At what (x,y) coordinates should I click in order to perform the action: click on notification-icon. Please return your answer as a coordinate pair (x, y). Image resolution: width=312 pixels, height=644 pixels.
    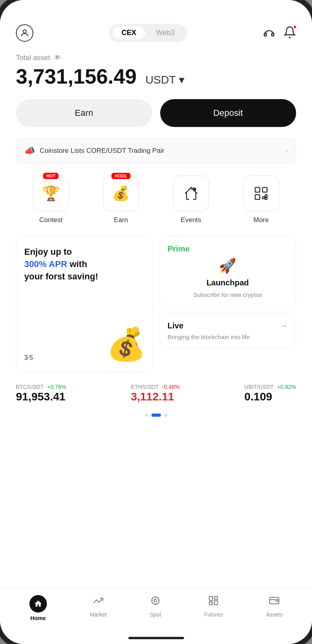
    Looking at the image, I should click on (290, 33).